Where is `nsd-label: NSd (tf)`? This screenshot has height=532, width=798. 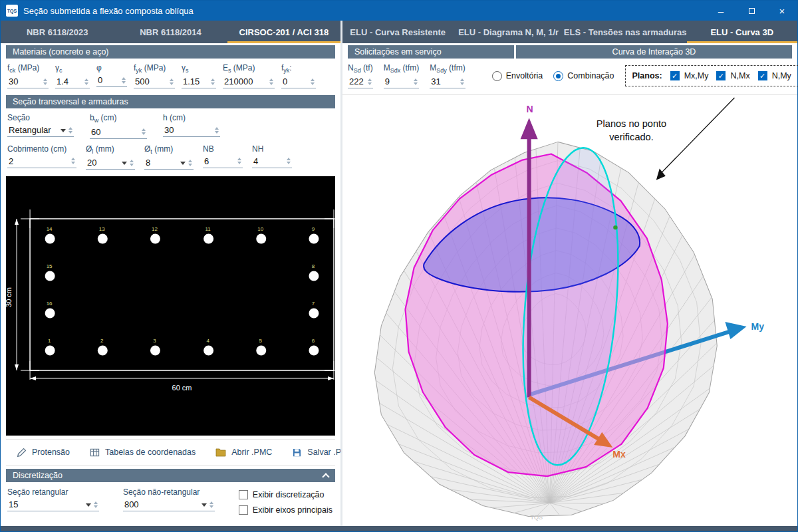 nsd-label: NSd (tf) is located at coordinates (360, 68).